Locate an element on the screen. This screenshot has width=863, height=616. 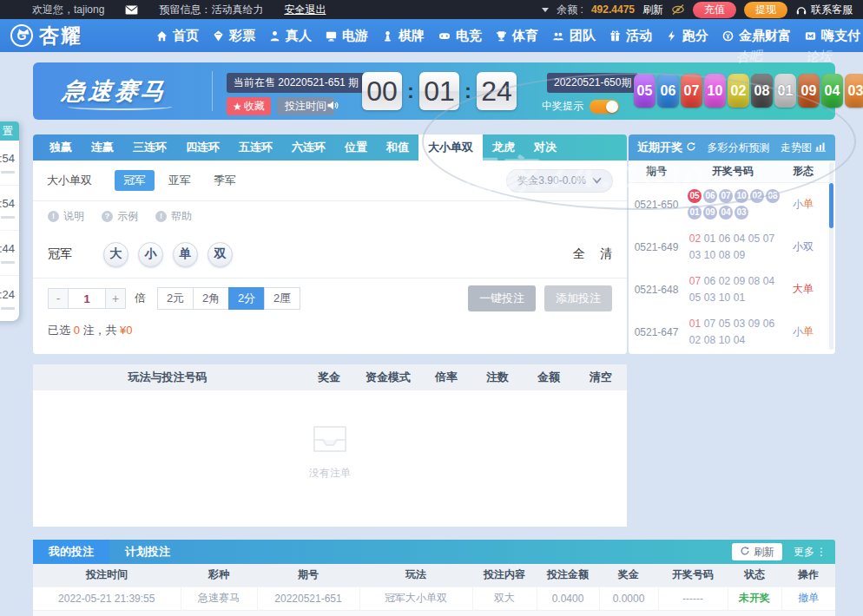
multiplier-value: 1 is located at coordinates (87, 298).